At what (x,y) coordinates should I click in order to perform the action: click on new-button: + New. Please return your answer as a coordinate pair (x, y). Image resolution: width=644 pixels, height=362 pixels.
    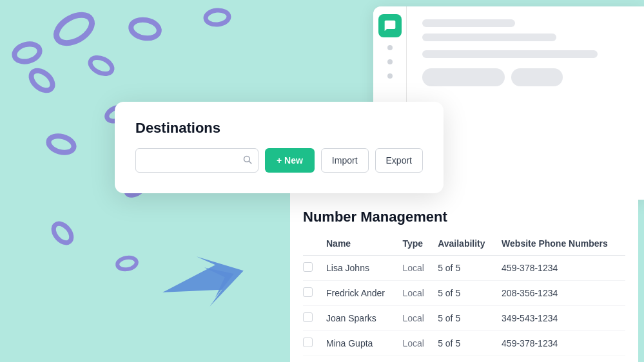
    Looking at the image, I should click on (290, 160).